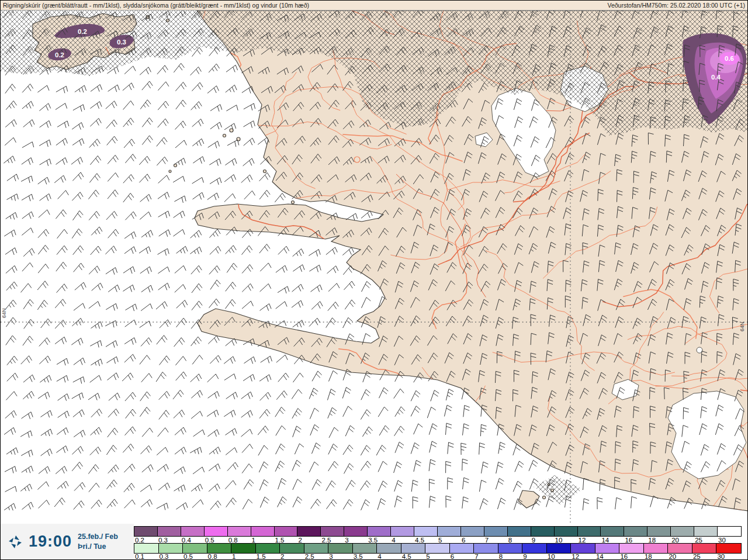 The width and height of the screenshot is (748, 560). What do you see at coordinates (234, 556) in the screenshot?
I see `rain-scale-tick-label: 1` at bounding box center [234, 556].